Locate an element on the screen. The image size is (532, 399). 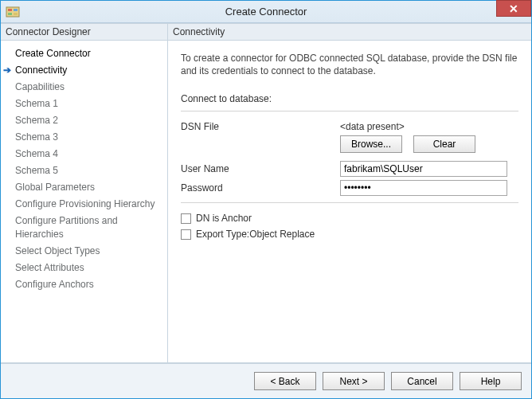
export-type-row: Export Type:Object Replace is located at coordinates (350, 234).